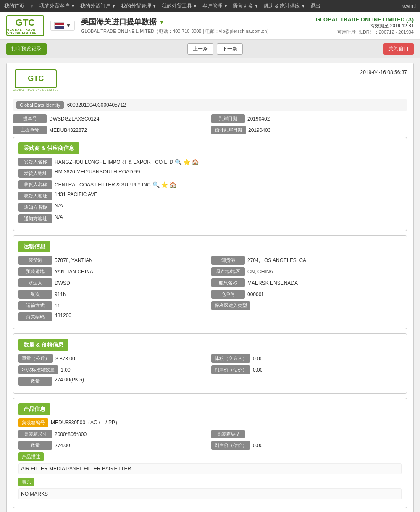 The height and width of the screenshot is (512, 420). Describe the element at coordinates (34, 247) in the screenshot. I see `transport-title: 运输信息` at that location.